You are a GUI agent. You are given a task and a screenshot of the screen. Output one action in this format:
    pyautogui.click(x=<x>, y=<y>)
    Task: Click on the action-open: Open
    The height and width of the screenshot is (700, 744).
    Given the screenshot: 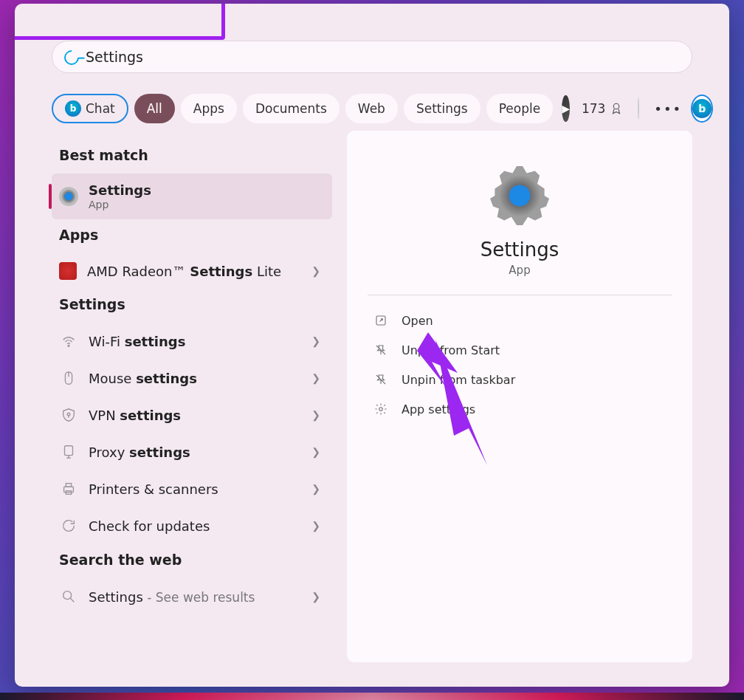 What is the action you would take?
    pyautogui.click(x=520, y=320)
    